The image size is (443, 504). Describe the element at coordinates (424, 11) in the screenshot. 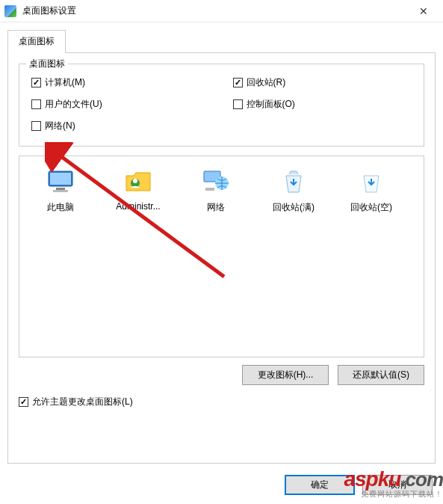

I see `close-button: ✕` at that location.